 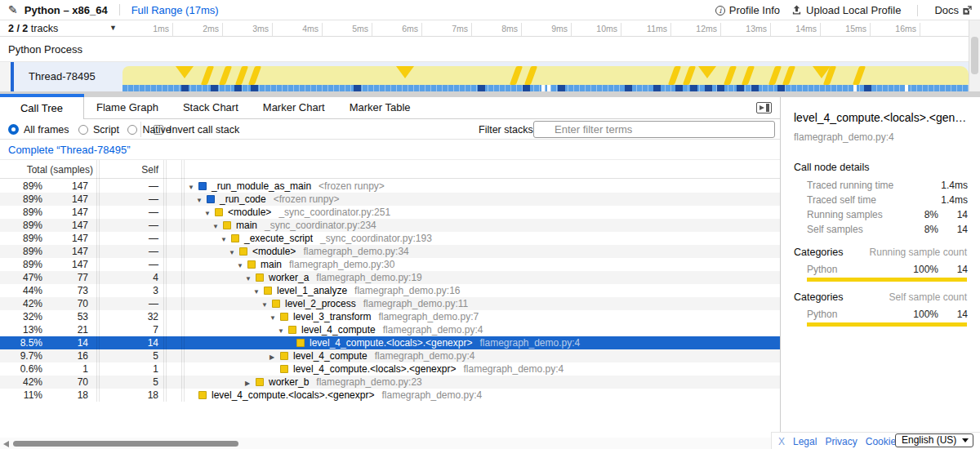 I want to click on ruler-tick-label: 2ms, so click(x=201, y=29).